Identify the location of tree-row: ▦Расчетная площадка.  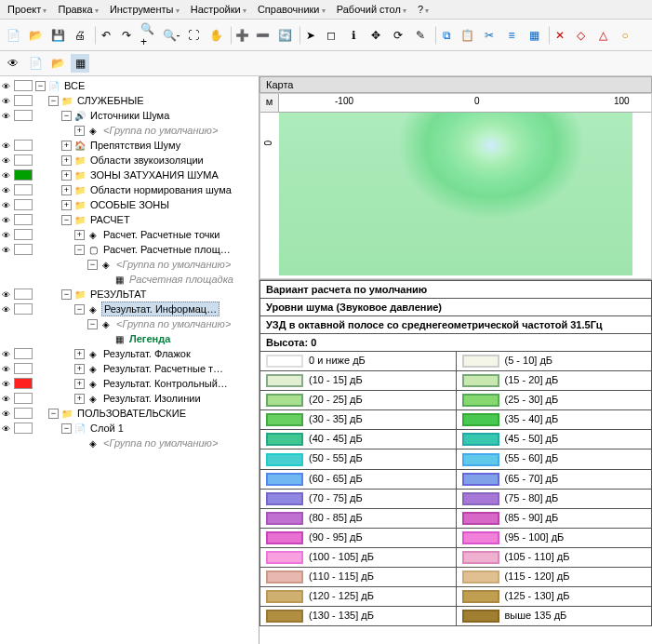
(129, 279).